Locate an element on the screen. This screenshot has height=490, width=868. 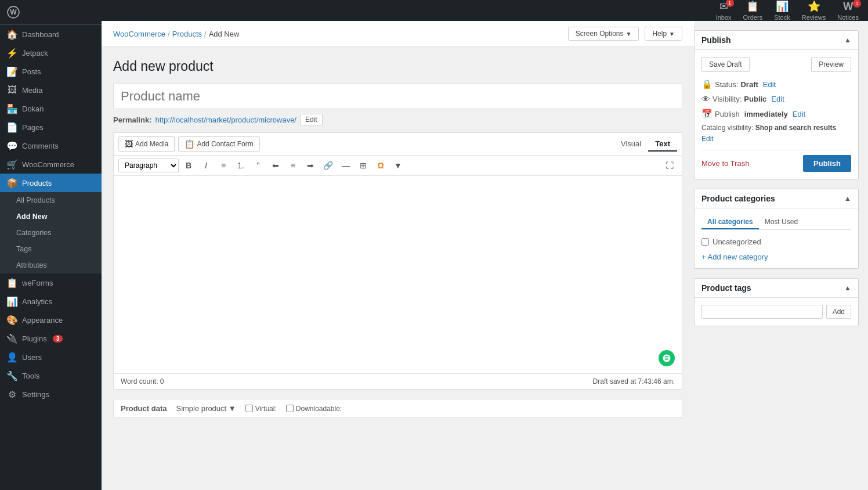
sidebar-item-dashboard: 🏠 Dashboard is located at coordinates (51, 34).